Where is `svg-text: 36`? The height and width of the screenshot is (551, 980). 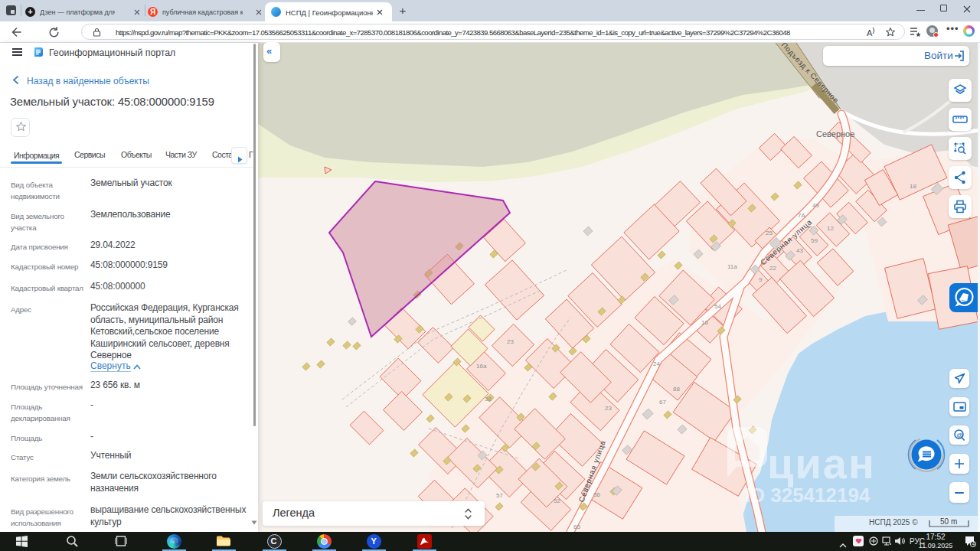 svg-text: 36 is located at coordinates (597, 494).